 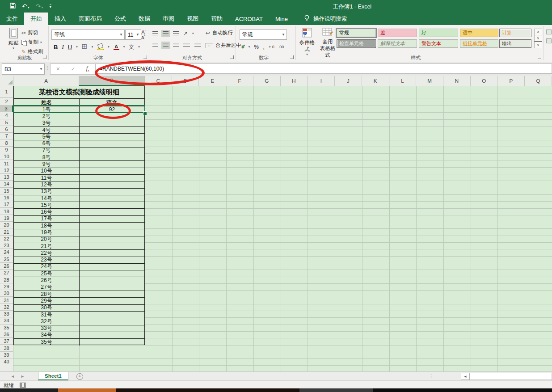 I want to click on column-header-D: D, so click(x=186, y=81).